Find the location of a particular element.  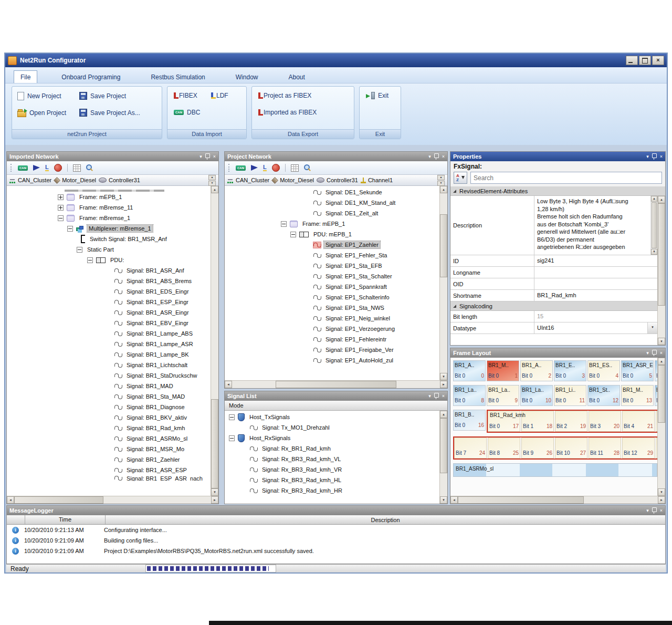

tree-row: Signal: Rx_BR1_Rad_kmh is located at coordinates (332, 449).